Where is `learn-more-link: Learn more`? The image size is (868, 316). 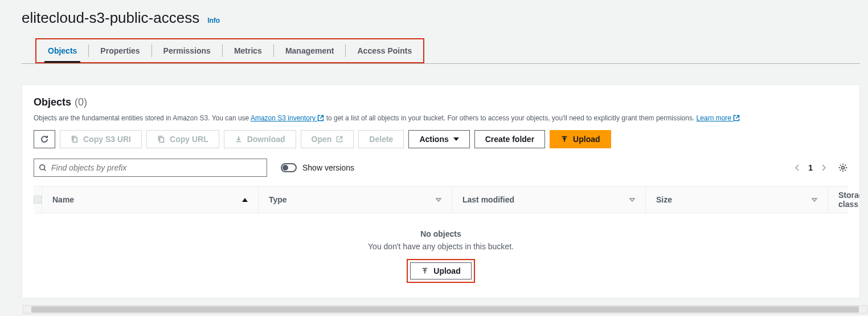 learn-more-link: Learn more is located at coordinates (719, 118).